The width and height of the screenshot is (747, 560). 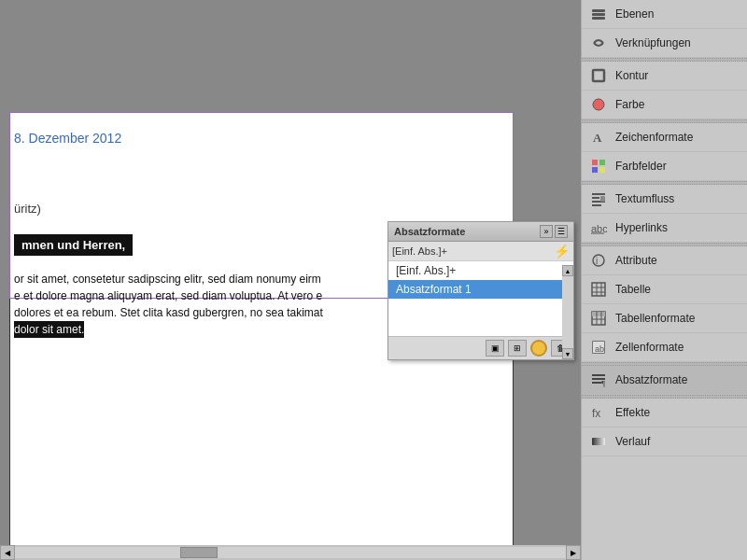 What do you see at coordinates (599, 349) in the screenshot?
I see `svg-text: ab` at bounding box center [599, 349].